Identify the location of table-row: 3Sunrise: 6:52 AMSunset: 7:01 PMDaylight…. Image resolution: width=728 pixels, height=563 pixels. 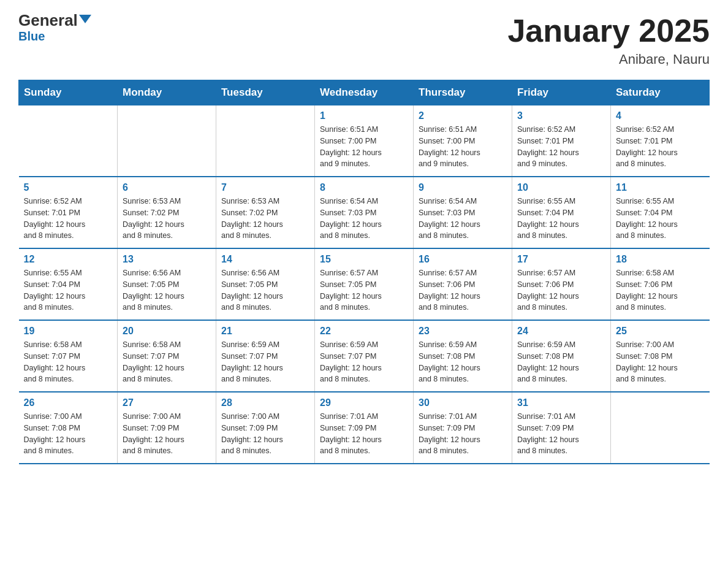
(561, 141).